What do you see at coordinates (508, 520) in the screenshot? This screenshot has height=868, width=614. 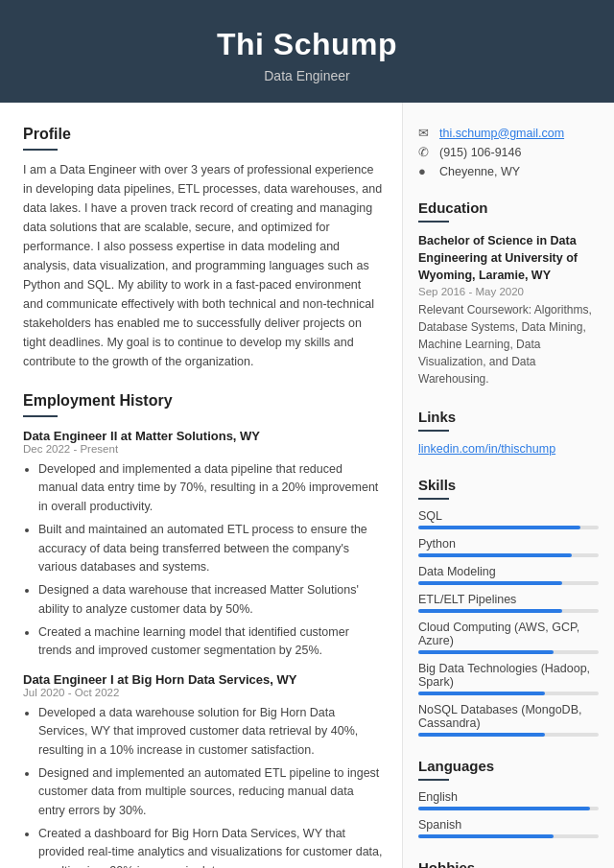 I see `skill-item-0: SQL` at bounding box center [508, 520].